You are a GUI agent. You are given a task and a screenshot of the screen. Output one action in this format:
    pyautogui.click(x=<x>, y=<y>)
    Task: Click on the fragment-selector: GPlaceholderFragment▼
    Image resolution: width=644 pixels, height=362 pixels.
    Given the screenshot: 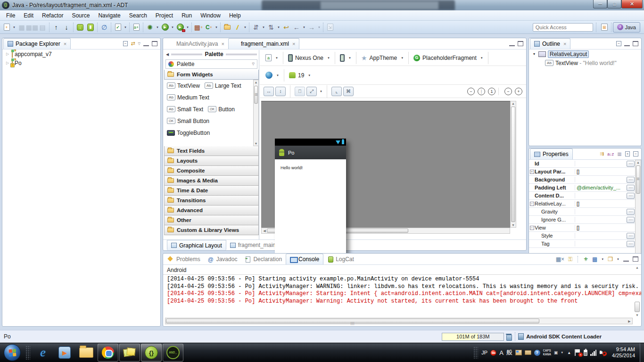 What is the action you would take?
    pyautogui.click(x=448, y=58)
    